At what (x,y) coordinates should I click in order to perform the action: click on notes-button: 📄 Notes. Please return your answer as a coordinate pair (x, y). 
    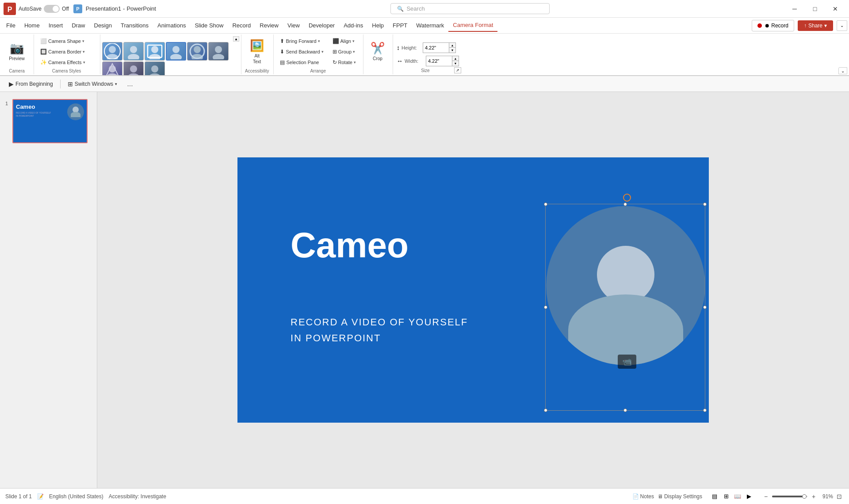
    Looking at the image, I should click on (643, 496).